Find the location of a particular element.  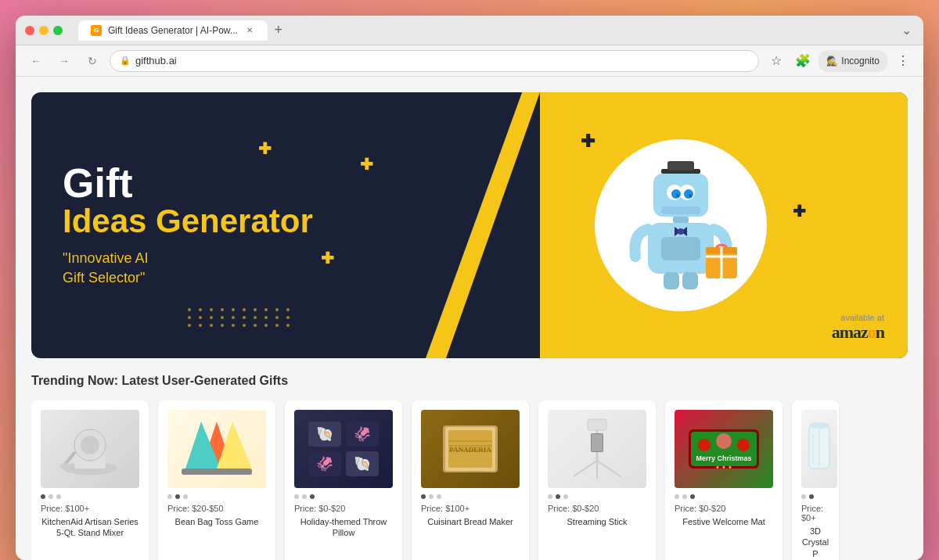

hero-subtitle-line1: "Innovative AI is located at coordinates (105, 258).